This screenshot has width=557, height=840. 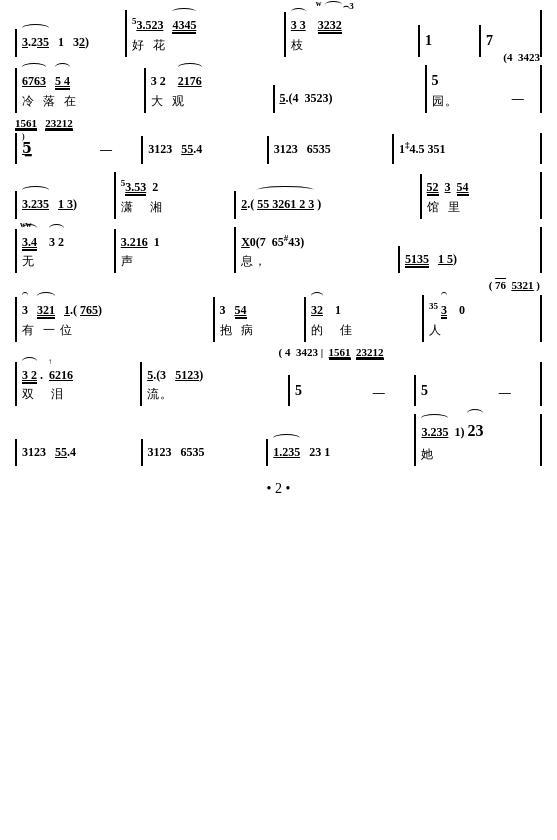 I want to click on notes-r3c3: 3123 6535, so click(x=330, y=150).